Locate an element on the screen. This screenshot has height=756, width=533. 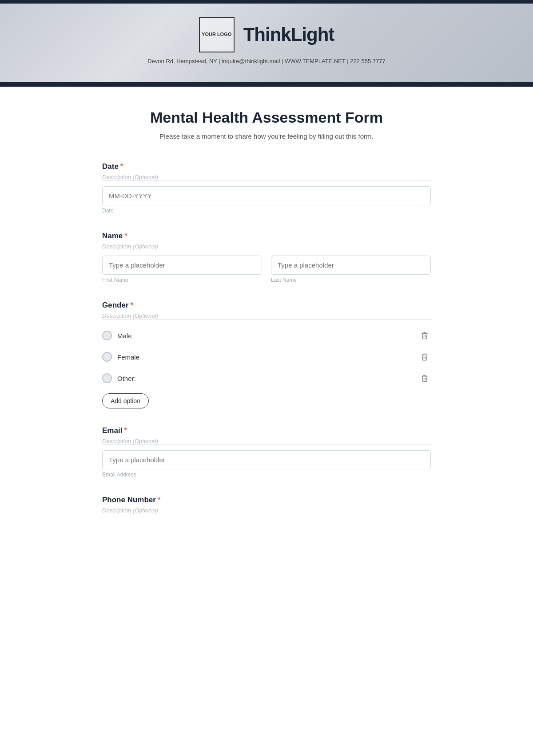
delete-female-icon is located at coordinates (425, 357).